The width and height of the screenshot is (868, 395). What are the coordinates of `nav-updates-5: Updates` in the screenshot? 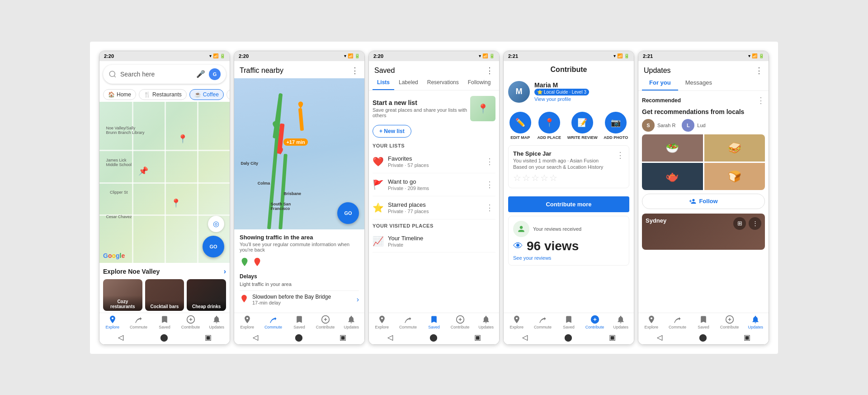 It's located at (755, 322).